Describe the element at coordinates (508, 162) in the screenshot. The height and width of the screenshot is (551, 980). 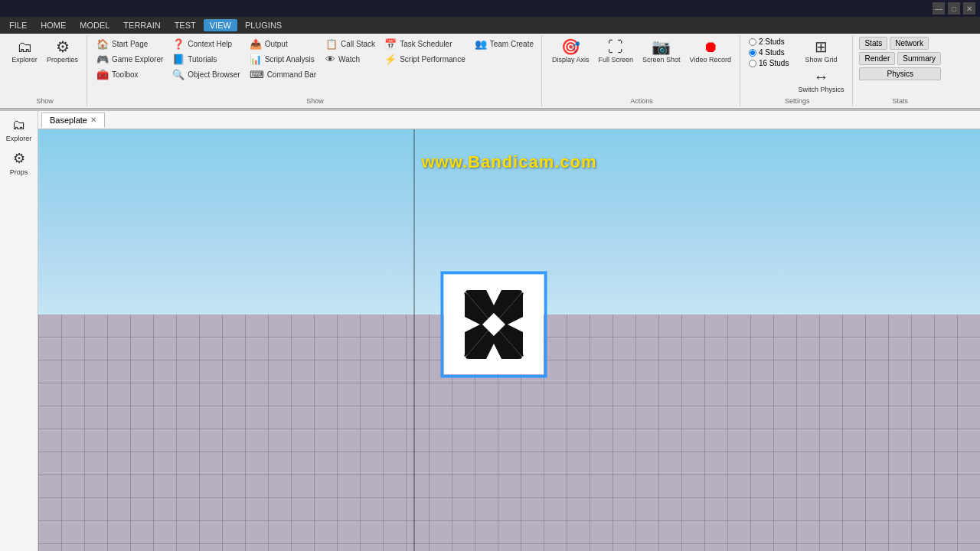
I see `bandicam-watermark: www.Bandicam.com` at that location.